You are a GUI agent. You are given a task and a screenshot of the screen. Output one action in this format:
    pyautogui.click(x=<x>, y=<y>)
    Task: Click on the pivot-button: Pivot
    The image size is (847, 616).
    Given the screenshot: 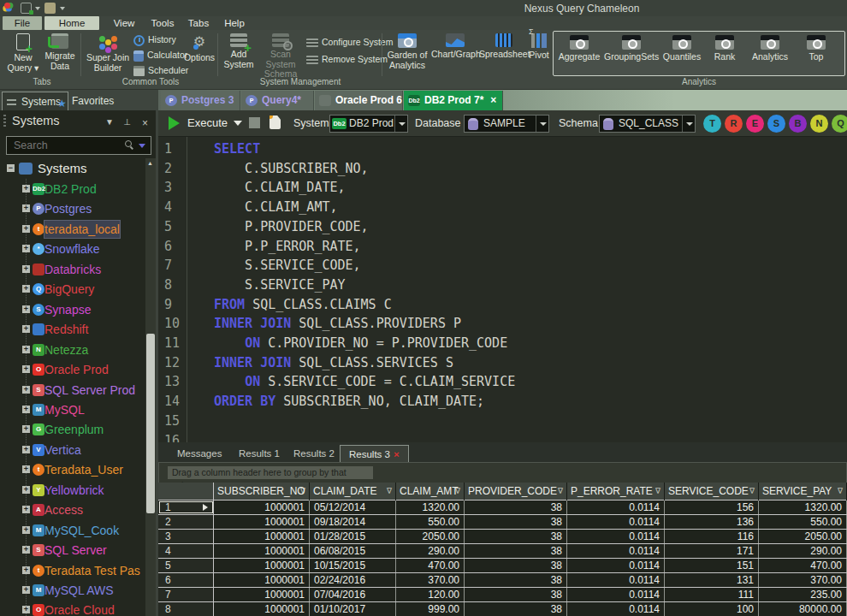 What is the action you would take?
    pyautogui.click(x=539, y=46)
    